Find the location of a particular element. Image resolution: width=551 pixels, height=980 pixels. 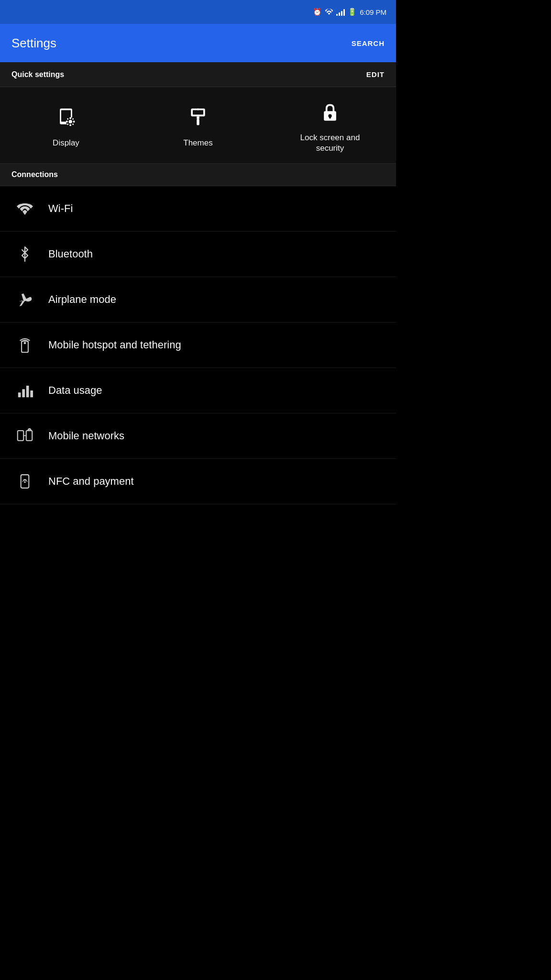

connections-label: Connections is located at coordinates (34, 174).